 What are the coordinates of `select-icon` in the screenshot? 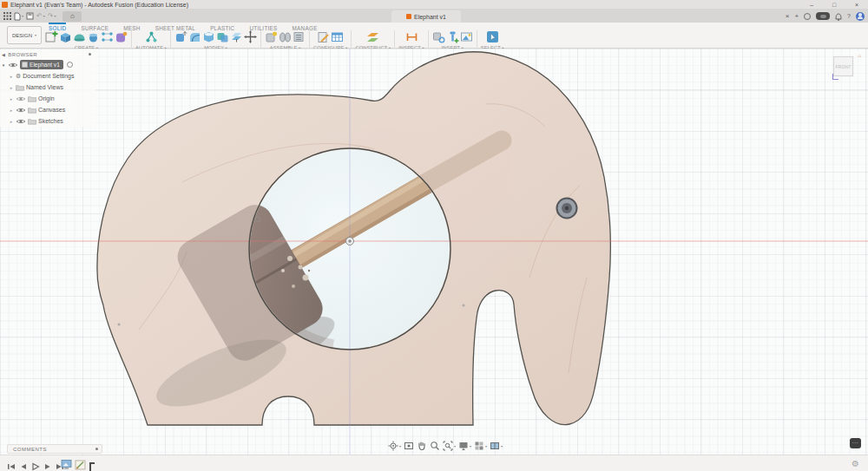 It's located at (493, 37).